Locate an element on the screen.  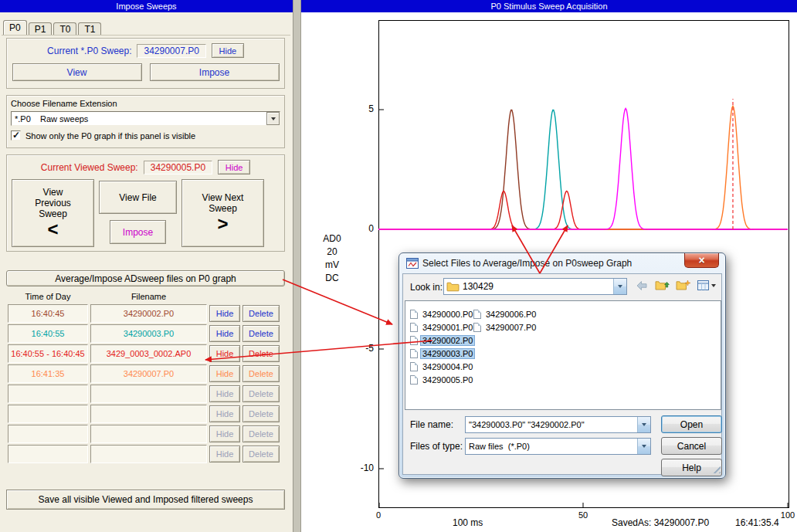
column-header-time: Time of Day is located at coordinates (48, 296).